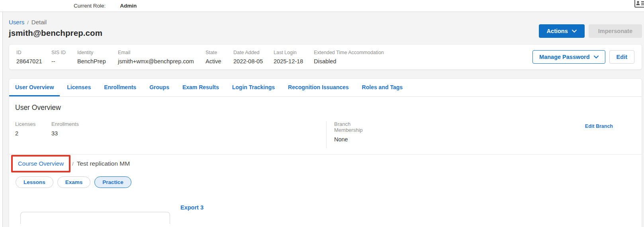 This screenshot has width=644, height=227. Describe the element at coordinates (322, 6) in the screenshot. I see `top-bar: Current Role: Admin` at that location.